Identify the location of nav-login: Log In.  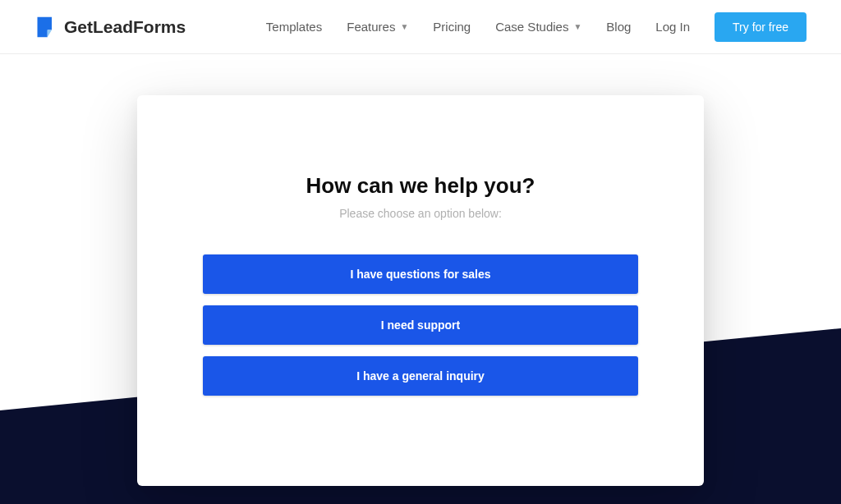
(673, 26).